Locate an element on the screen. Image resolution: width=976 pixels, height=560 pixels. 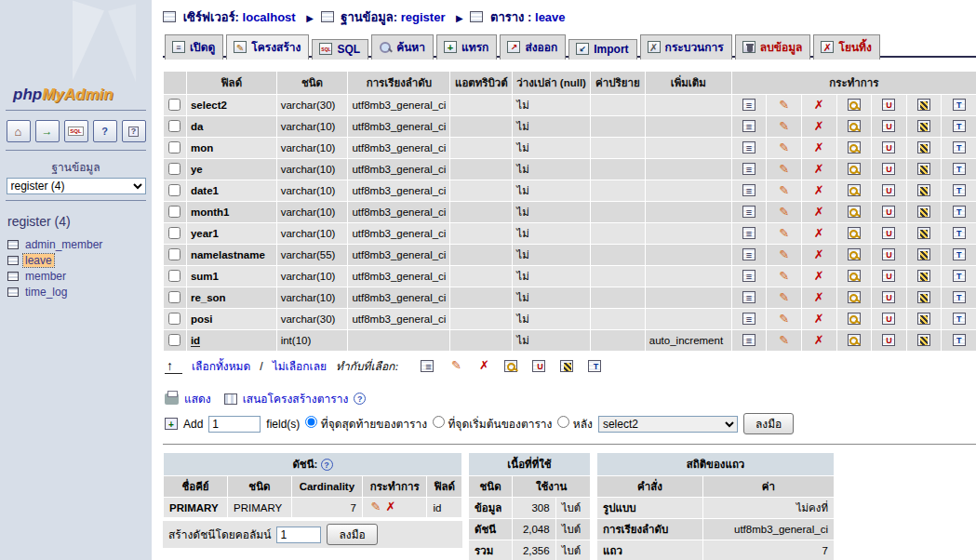
indexes-help-icon is located at coordinates (328, 465).